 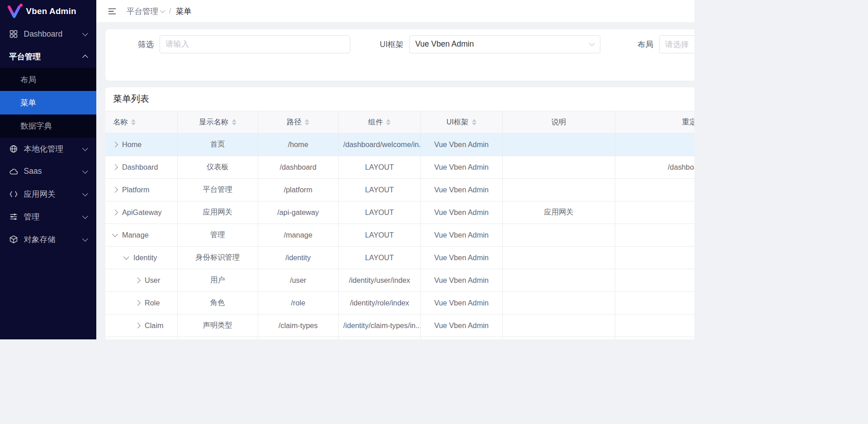 What do you see at coordinates (380, 303) in the screenshot?
I see `cell-component: /identity/role/index` at bounding box center [380, 303].